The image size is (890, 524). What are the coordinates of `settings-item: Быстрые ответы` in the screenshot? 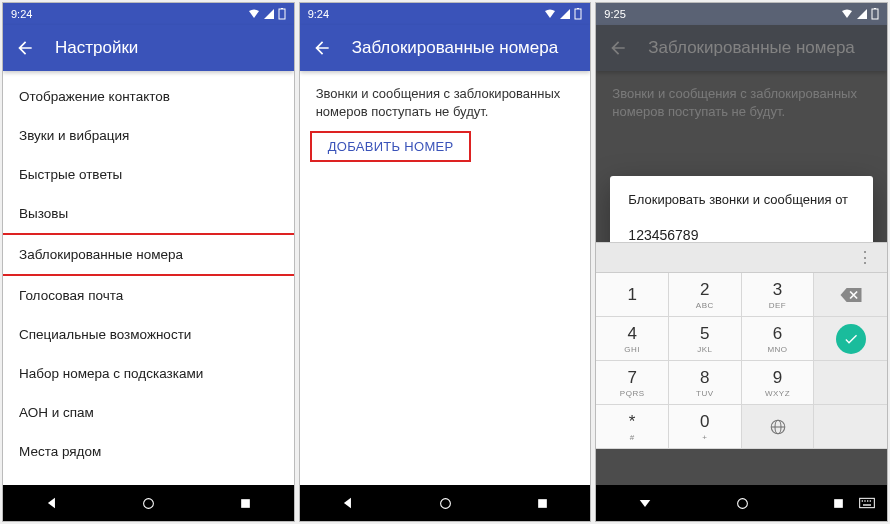 It's located at (148, 174).